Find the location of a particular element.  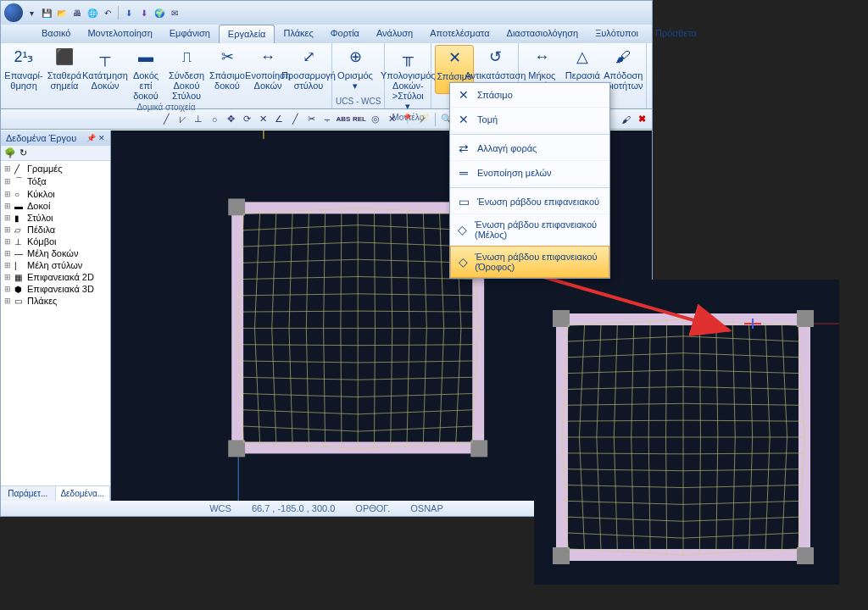

ts-polyline-icon: ⩗ is located at coordinates (182, 119).